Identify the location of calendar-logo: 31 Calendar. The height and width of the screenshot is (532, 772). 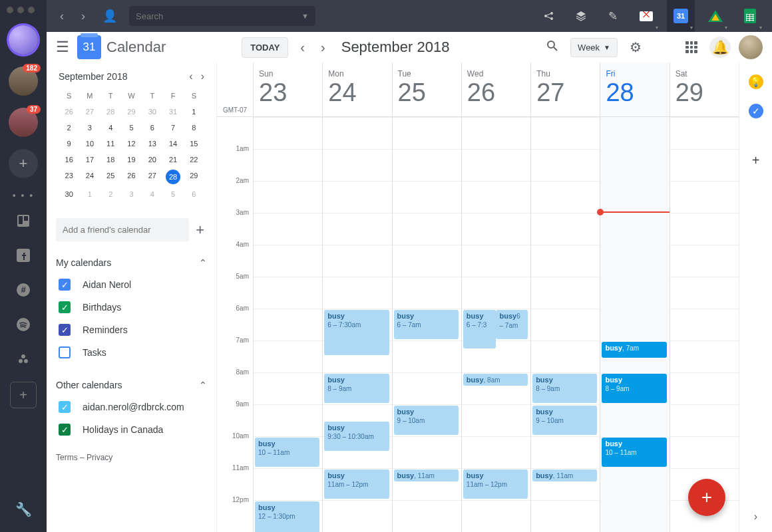
(121, 47).